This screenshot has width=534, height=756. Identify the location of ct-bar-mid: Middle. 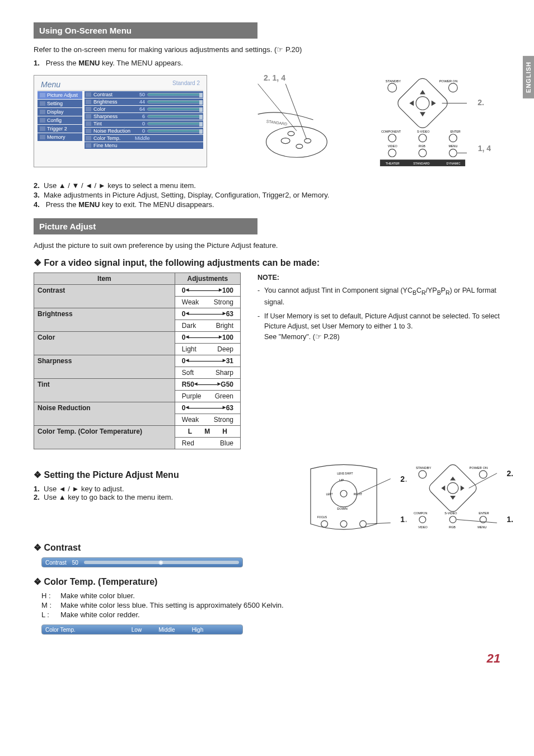
(167, 630).